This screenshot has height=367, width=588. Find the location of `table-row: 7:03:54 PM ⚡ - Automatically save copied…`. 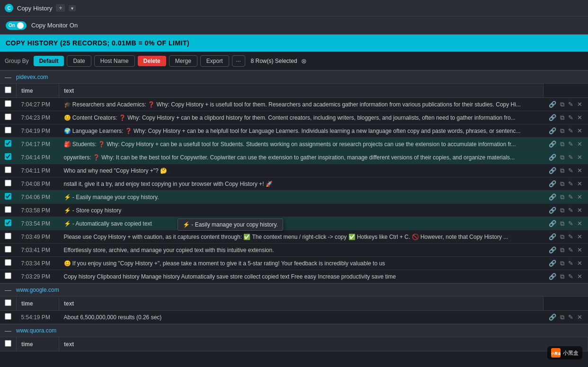

table-row: 7:03:54 PM ⚡ - Automatically save copied… is located at coordinates (294, 224).